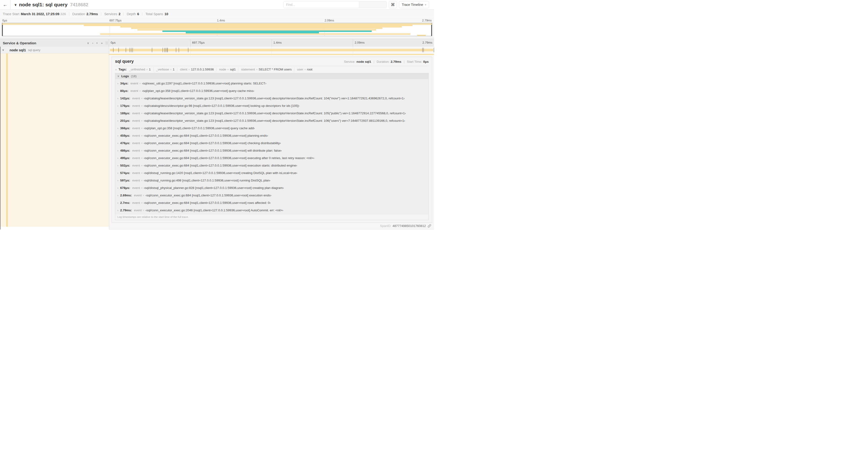 This screenshot has width=868, height=459. Describe the element at coordinates (396, 62) in the screenshot. I see `duration-value: 2.79ms` at that location.